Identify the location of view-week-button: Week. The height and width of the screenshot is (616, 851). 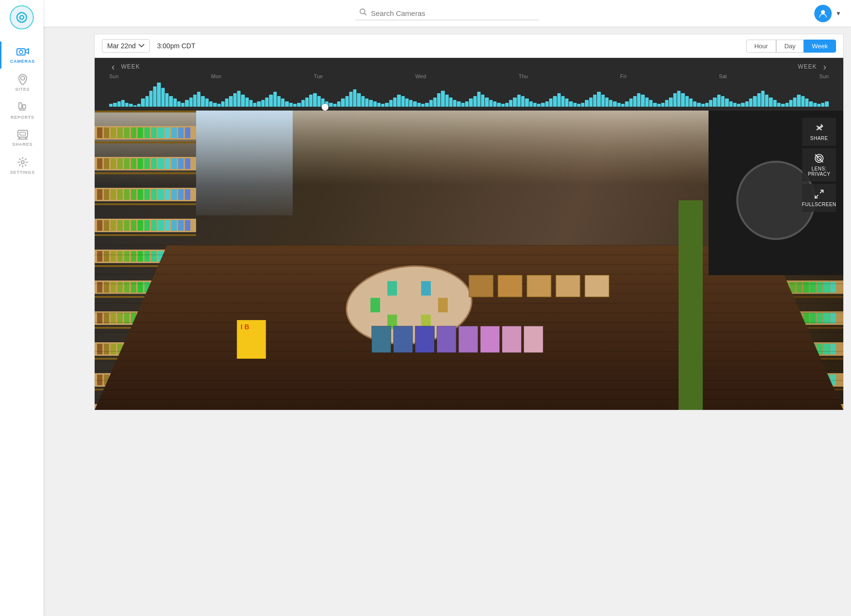
(820, 46).